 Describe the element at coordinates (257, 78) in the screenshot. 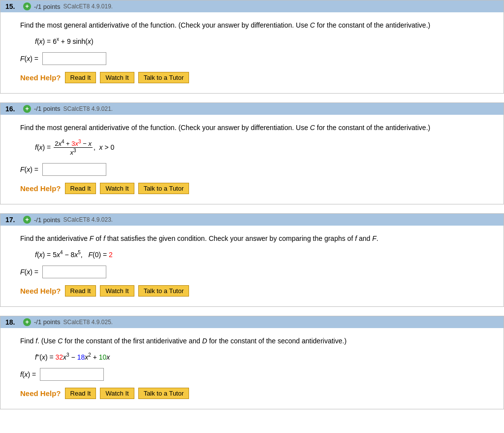

I see `problem-15-need-help-row: Need Help? Read It Watch It Talk to a Tu…` at that location.